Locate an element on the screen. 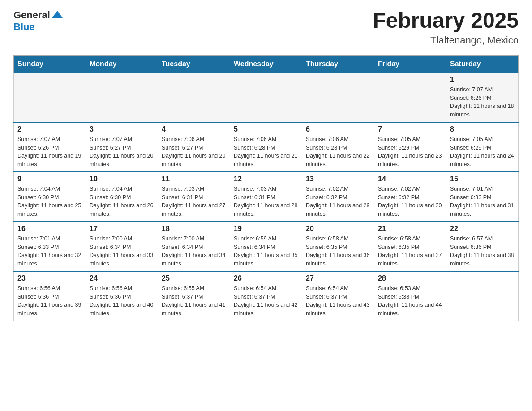 The width and height of the screenshot is (532, 411). day-number: 21 is located at coordinates (410, 229).